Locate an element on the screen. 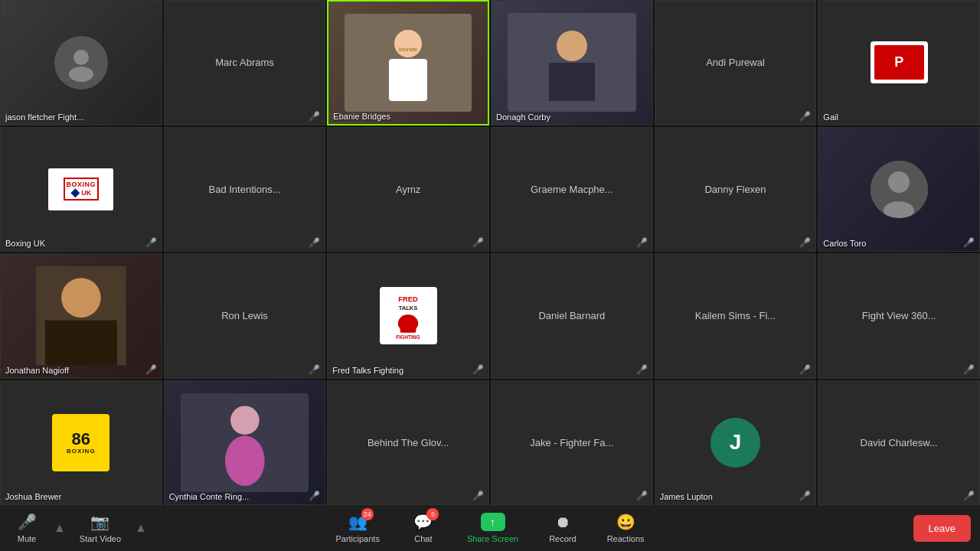 This screenshot has height=551, width=980. reactions-label: Reactions is located at coordinates (626, 539).